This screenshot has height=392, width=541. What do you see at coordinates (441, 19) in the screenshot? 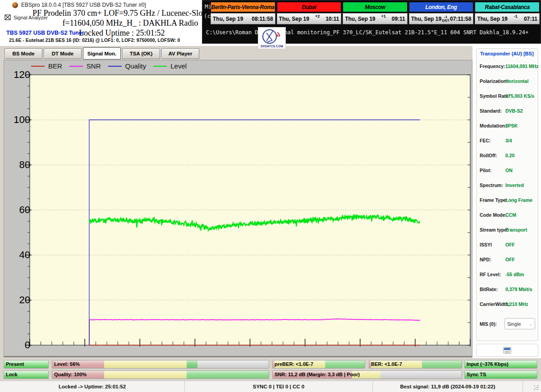
I see `clock-time-row: Thu, Sep 19-1DST07:11:58` at bounding box center [441, 19].